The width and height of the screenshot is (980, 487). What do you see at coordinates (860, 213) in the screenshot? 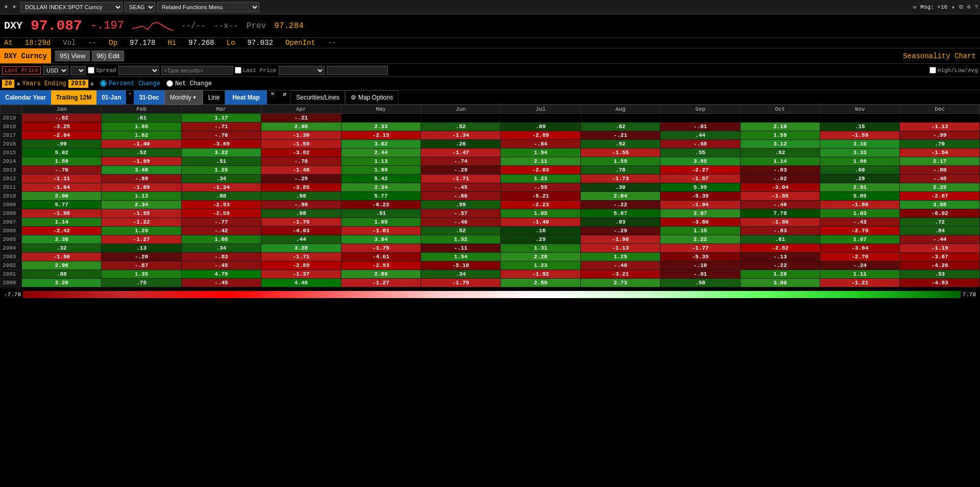
I see `data-cell: 1.03` at bounding box center [860, 213].